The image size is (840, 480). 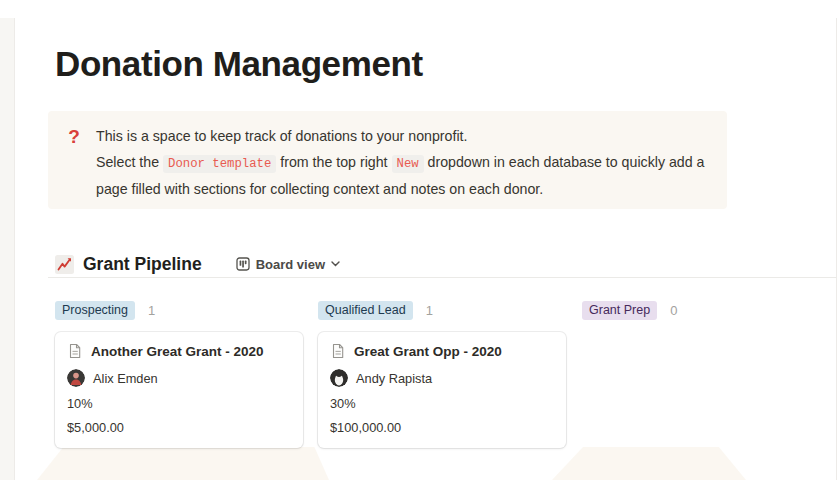 I want to click on board-view-icon, so click(x=243, y=264).